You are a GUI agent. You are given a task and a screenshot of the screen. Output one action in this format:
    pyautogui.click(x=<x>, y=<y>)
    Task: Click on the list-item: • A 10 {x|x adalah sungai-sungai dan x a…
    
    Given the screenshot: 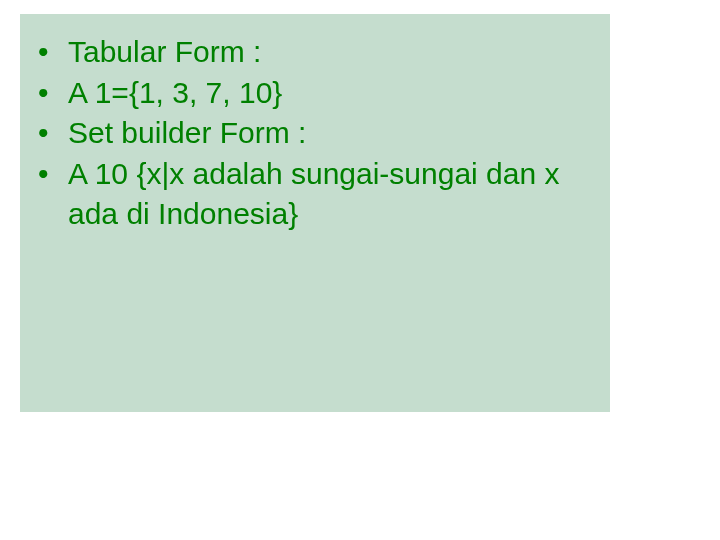 What is the action you would take?
    pyautogui.click(x=319, y=194)
    